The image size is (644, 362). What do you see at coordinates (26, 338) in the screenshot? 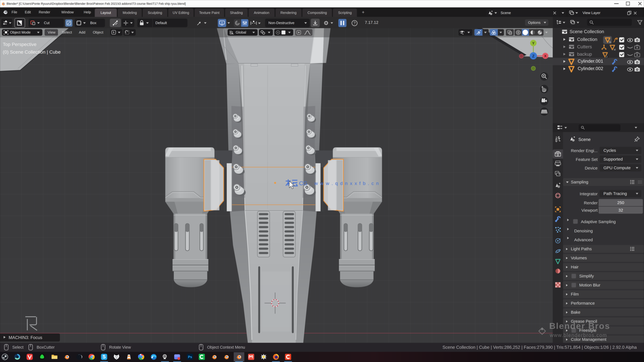
I see `svg-text: MACHIN3: Focus` at bounding box center [26, 338].